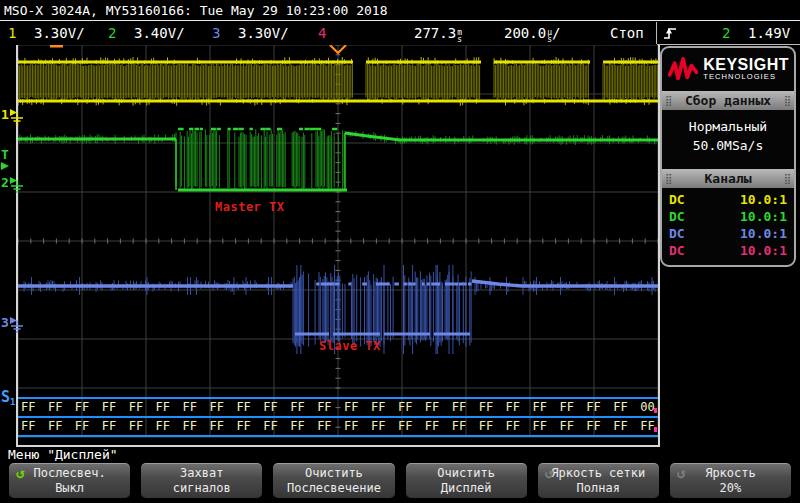 The height and width of the screenshot is (503, 800). What do you see at coordinates (338, 418) in the screenshot?
I see `serial-decode-bus: FFFFFFFFFFFFFFFFFFFFFFFFFFFFFFFFFFFFFFFF…` at bounding box center [338, 418].